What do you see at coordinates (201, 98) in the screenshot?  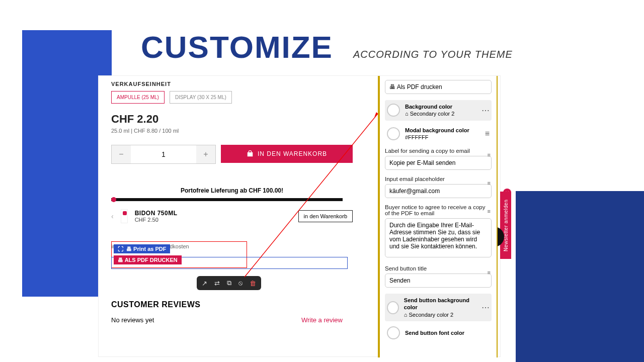 I see `variant-display: DISPLAY (30 X 25 ML)` at bounding box center [201, 98].